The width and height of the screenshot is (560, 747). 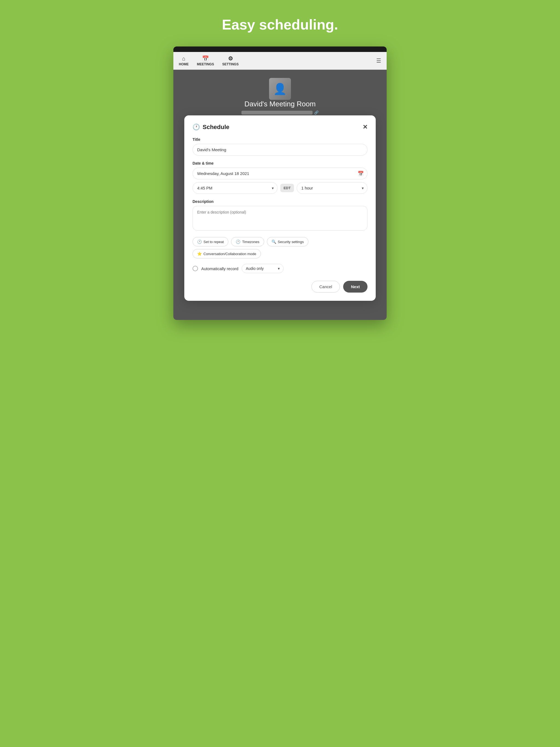 What do you see at coordinates (280, 248) in the screenshot?
I see `options-row: 🕐 Set to repeat 🕐 Timezones 🔍 Security s…` at bounding box center [280, 248].